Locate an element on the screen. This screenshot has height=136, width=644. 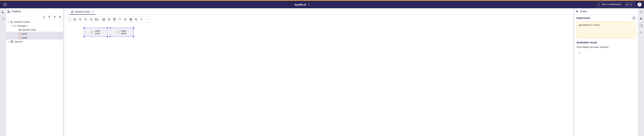
transparency-icon is located at coordinates (130, 20).